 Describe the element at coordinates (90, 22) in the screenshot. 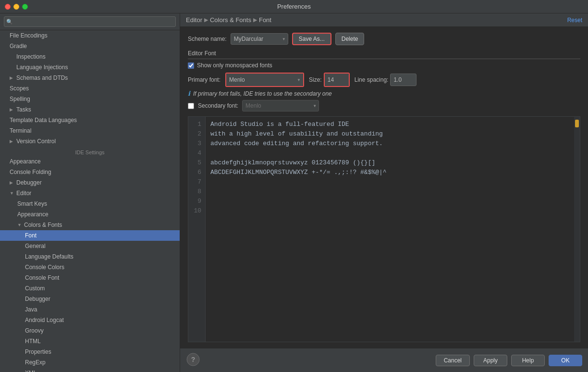

I see `search-box: 🔍` at that location.